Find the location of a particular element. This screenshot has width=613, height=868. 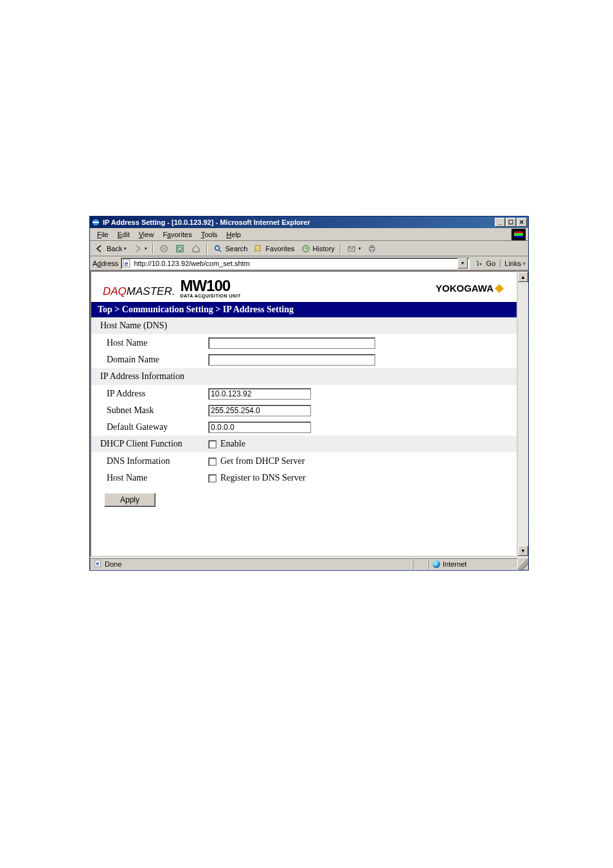

section-ip-info: IP Address Information is located at coordinates (304, 376).